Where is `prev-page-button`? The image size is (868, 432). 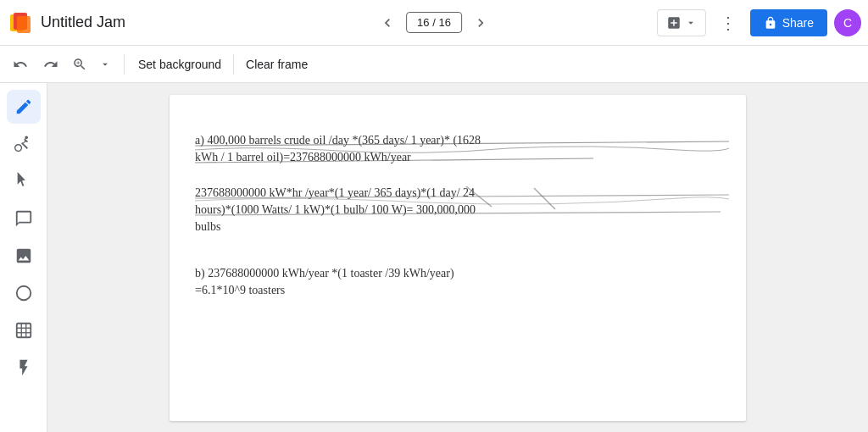
prev-page-button is located at coordinates (387, 23).